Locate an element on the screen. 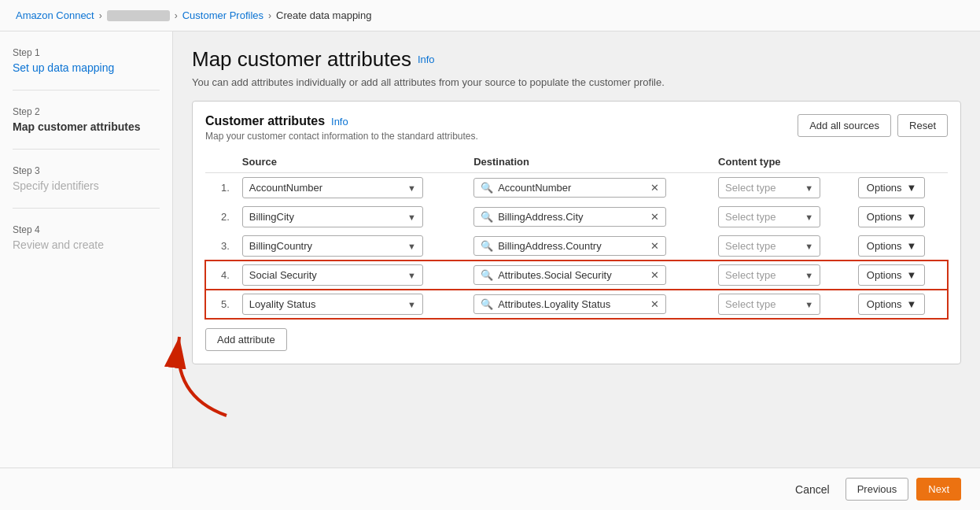 This screenshot has height=510, width=980. content-type-arrow-4: ▼ is located at coordinates (809, 275).